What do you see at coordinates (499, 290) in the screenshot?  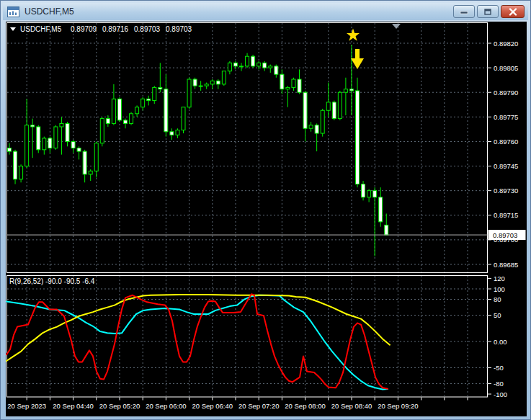 I see `indicator-axis-label: 100` at bounding box center [499, 290].